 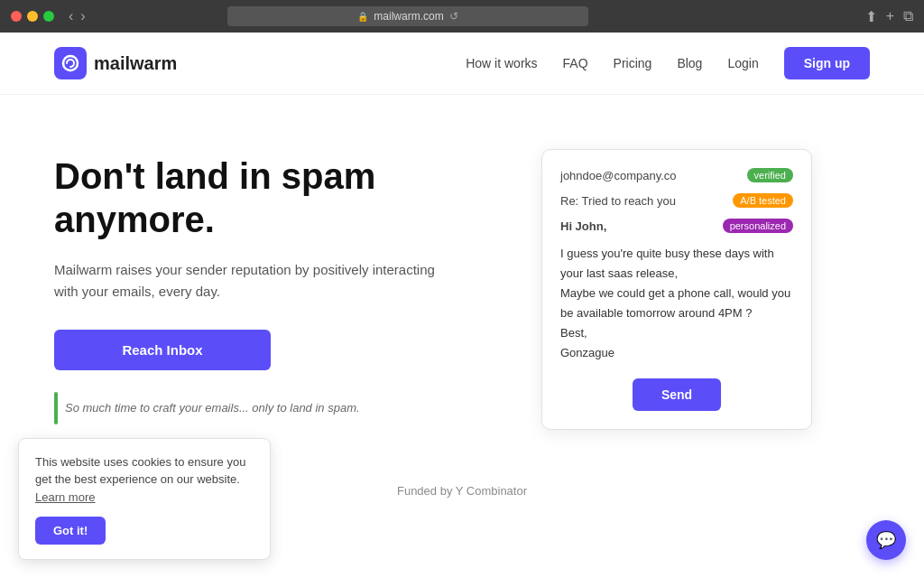 What do you see at coordinates (162, 350) in the screenshot?
I see `reach-inbox-button: Reach Inbox` at bounding box center [162, 350].